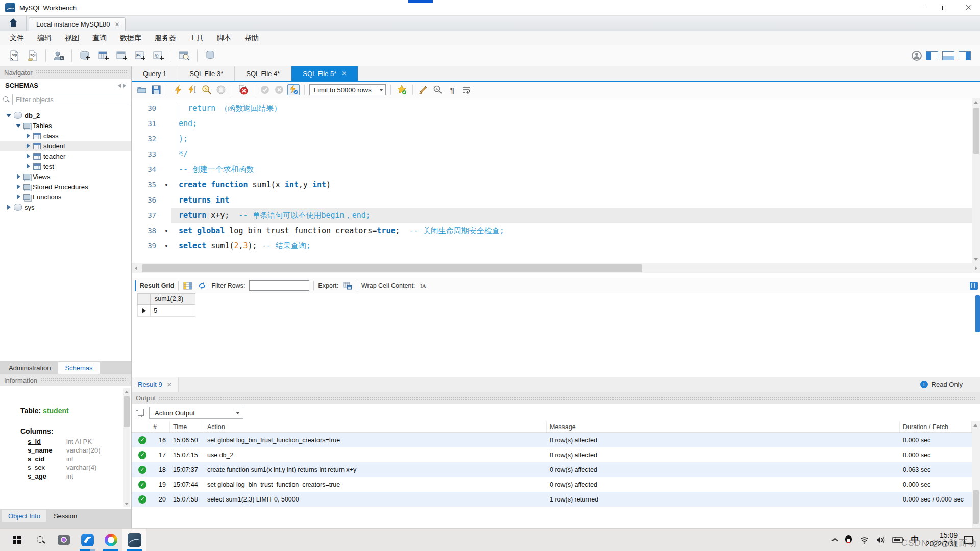 The width and height of the screenshot is (980, 551). Describe the element at coordinates (552, 246) in the screenshot. I see `code-line: 39●select sum1(2,3); -- 结果查询;` at that location.